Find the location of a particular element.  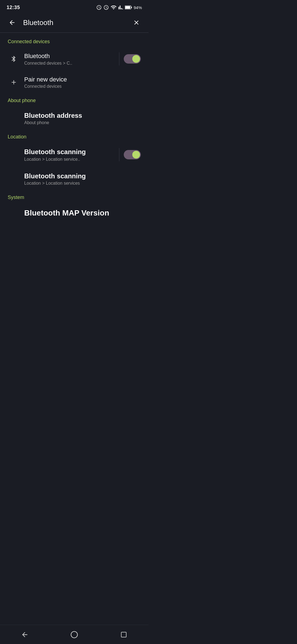

section-location: Location is located at coordinates (74, 137).